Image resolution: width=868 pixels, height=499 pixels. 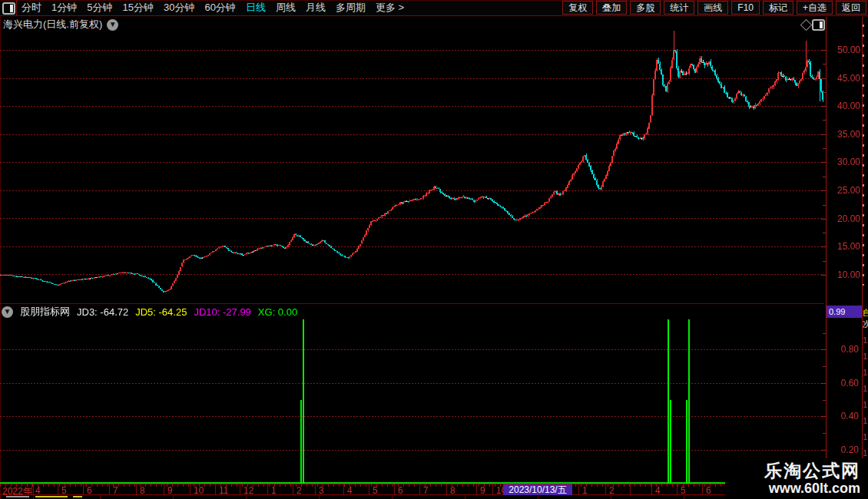 What do you see at coordinates (8, 312) in the screenshot?
I see `chevron-down-icon: ▼` at bounding box center [8, 312].